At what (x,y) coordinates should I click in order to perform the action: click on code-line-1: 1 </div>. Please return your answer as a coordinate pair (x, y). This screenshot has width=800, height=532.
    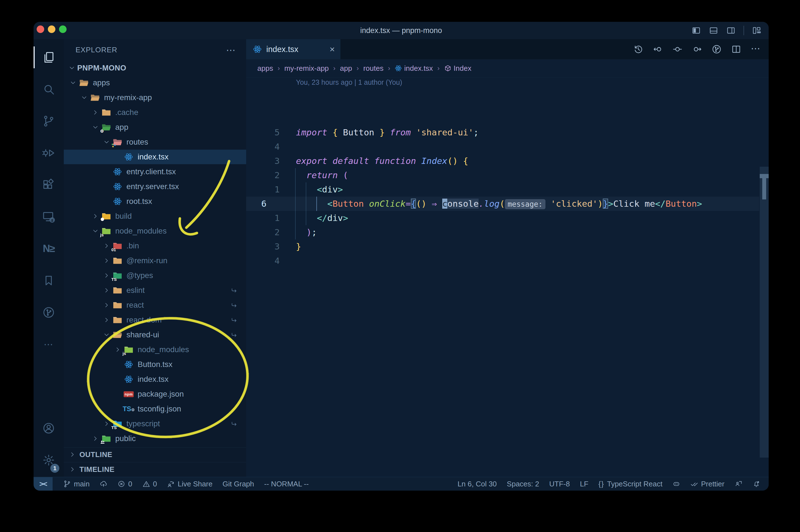
    Looking at the image, I should click on (503, 218).